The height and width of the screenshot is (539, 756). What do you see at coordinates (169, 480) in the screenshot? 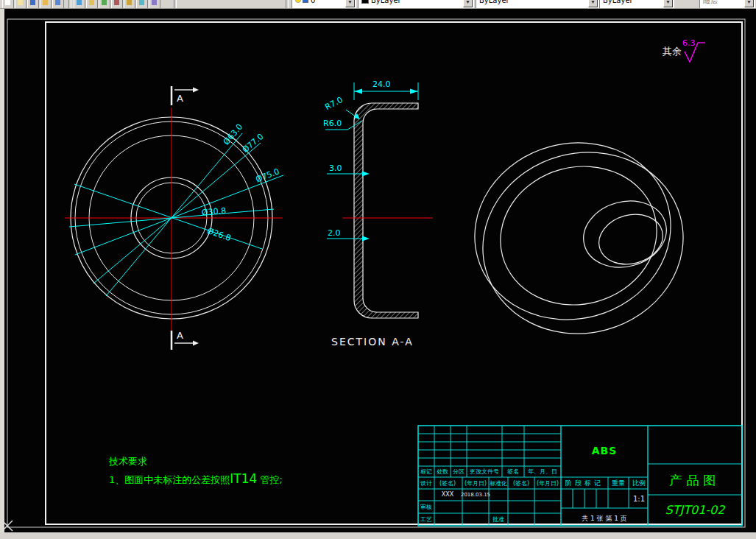
I see `tech-req-prefix: 1、图面中未标注的公差按照` at bounding box center [169, 480].